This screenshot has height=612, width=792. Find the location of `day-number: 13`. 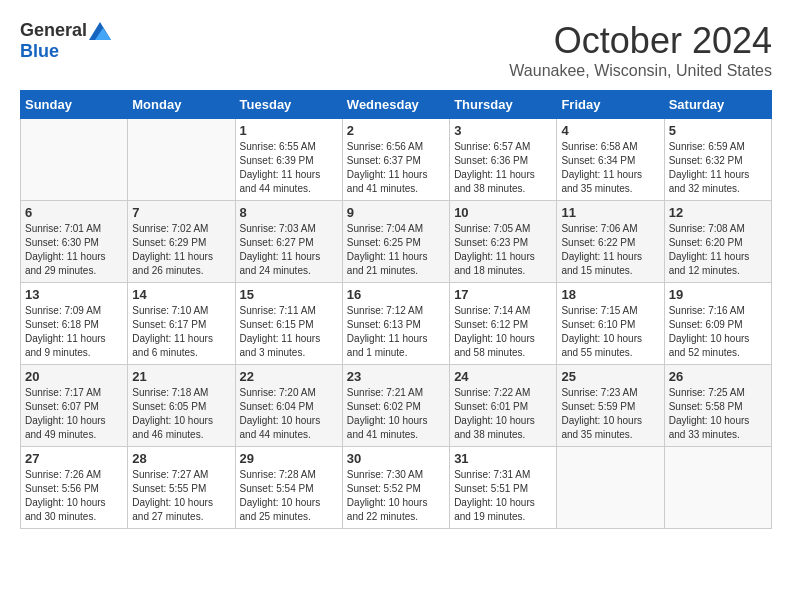

day-number: 13 is located at coordinates (74, 294).